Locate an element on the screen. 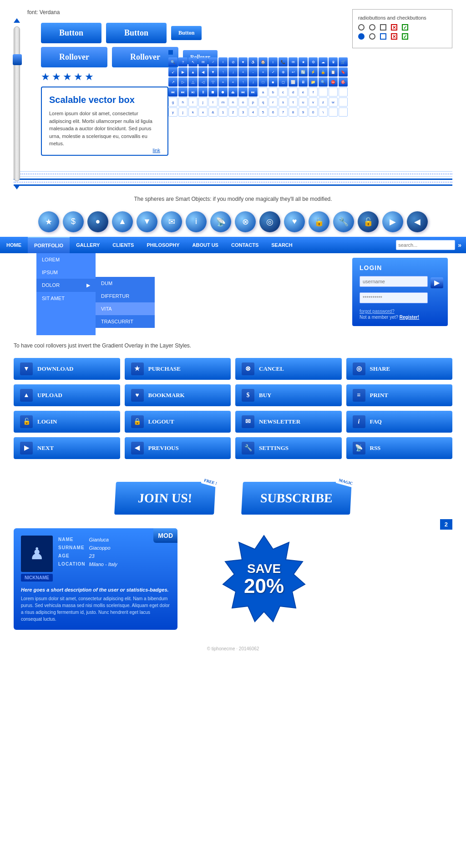 This screenshot has width=466, height=868. star-2: ★ is located at coordinates (56, 77).